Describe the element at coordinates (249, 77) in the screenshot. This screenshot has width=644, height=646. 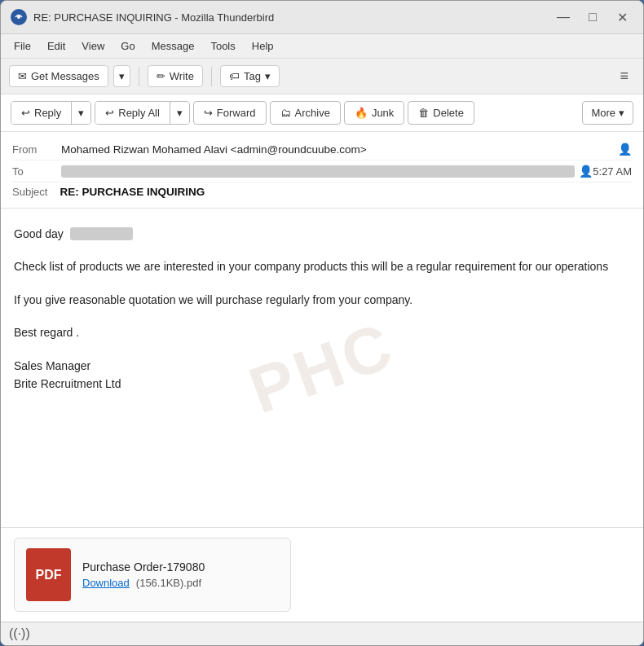
I see `tag-button: 🏷 Tag ▾` at that location.